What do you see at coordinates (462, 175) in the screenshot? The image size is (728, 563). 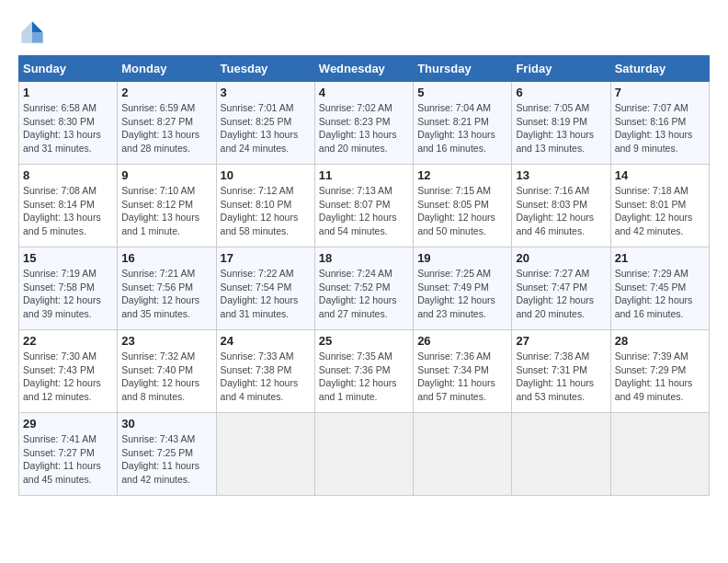 I see `day-number: 12` at bounding box center [462, 175].